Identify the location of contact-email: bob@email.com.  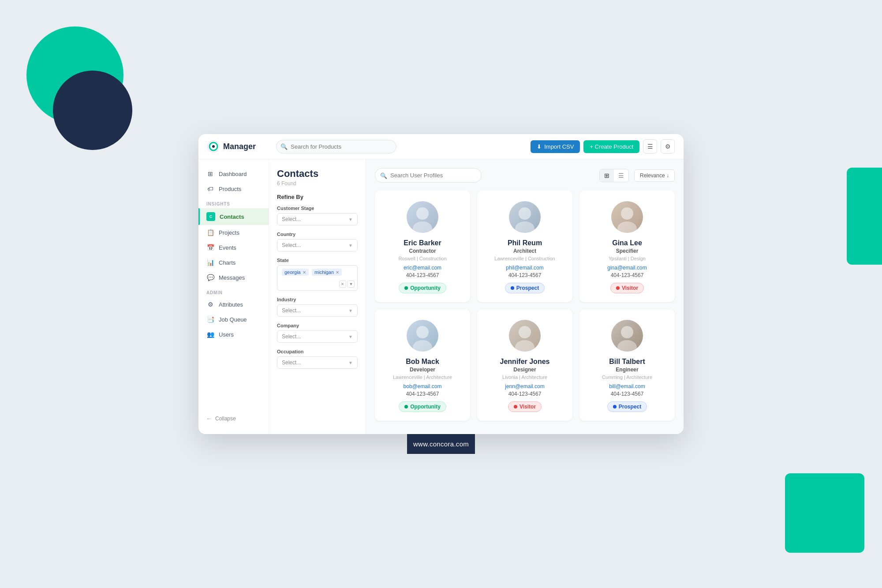
(422, 386).